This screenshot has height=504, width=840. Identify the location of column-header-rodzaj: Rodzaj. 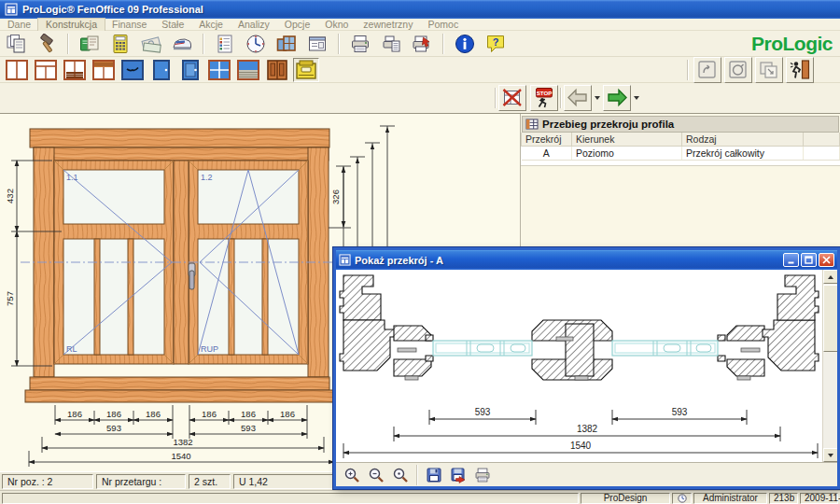
(743, 140).